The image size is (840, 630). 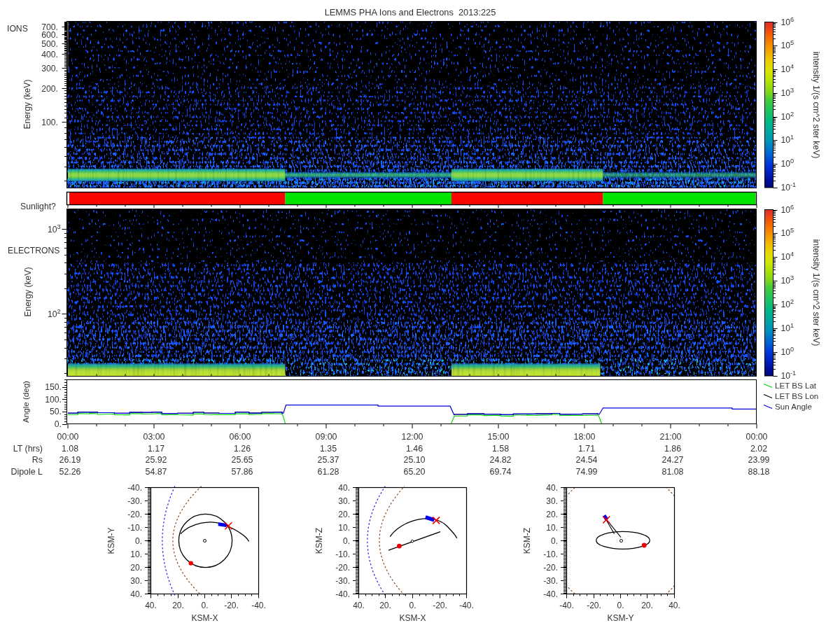 What do you see at coordinates (34, 251) in the screenshot?
I see `svg-text: ELECTRONS` at bounding box center [34, 251].